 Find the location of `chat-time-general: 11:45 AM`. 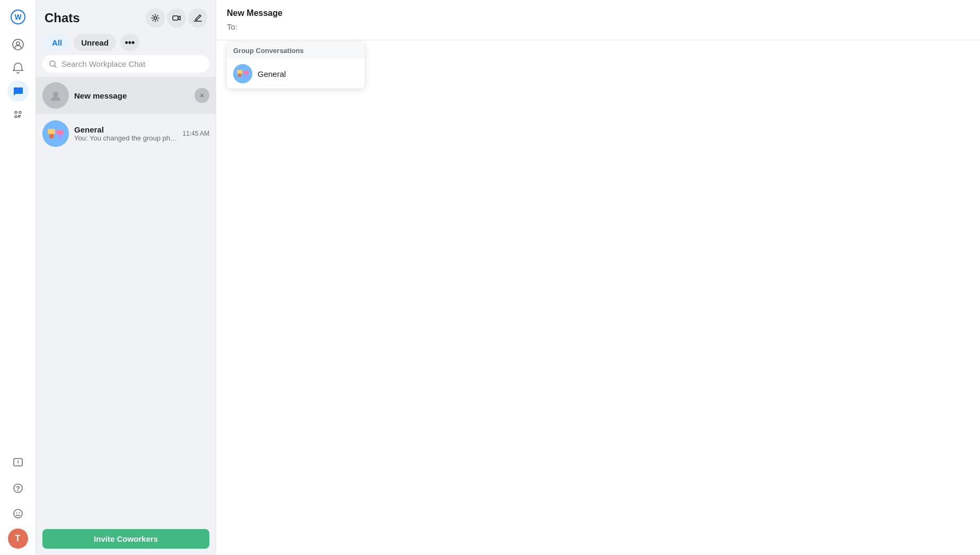

chat-time-general: 11:45 AM is located at coordinates (196, 134).